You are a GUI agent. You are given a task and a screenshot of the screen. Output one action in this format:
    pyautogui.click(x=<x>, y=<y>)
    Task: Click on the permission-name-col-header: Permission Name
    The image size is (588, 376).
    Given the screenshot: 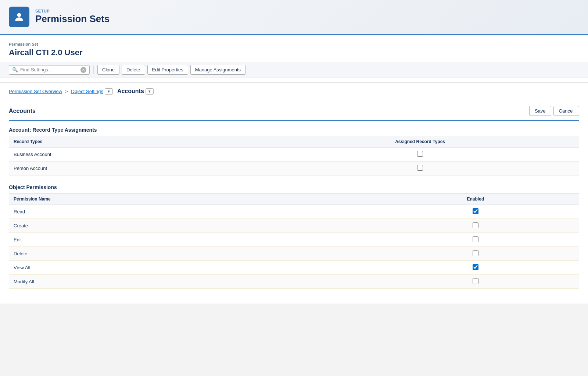 What is the action you would take?
    pyautogui.click(x=191, y=199)
    